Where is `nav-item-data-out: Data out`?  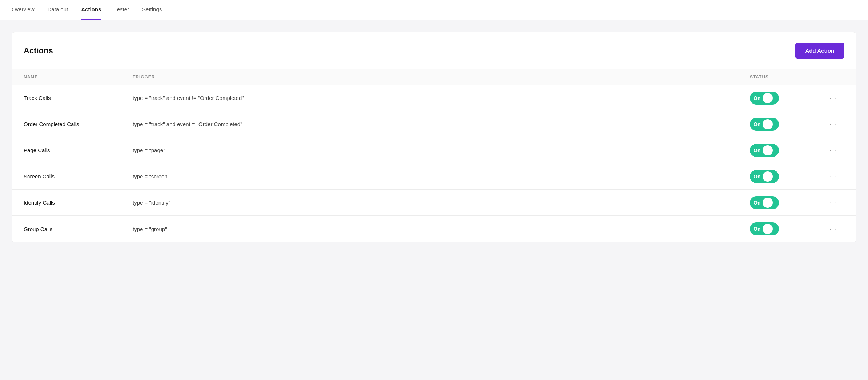
nav-item-data-out: Data out is located at coordinates (58, 10).